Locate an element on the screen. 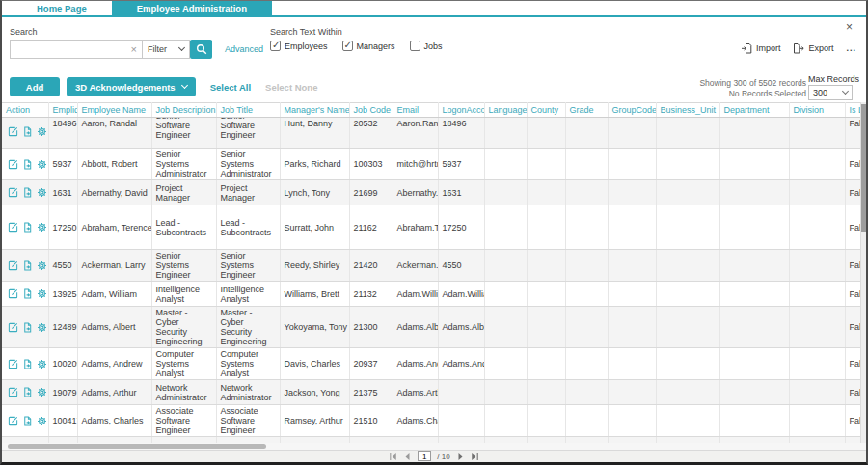 This screenshot has height=465, width=868. search-within-managers: Managers is located at coordinates (368, 46).